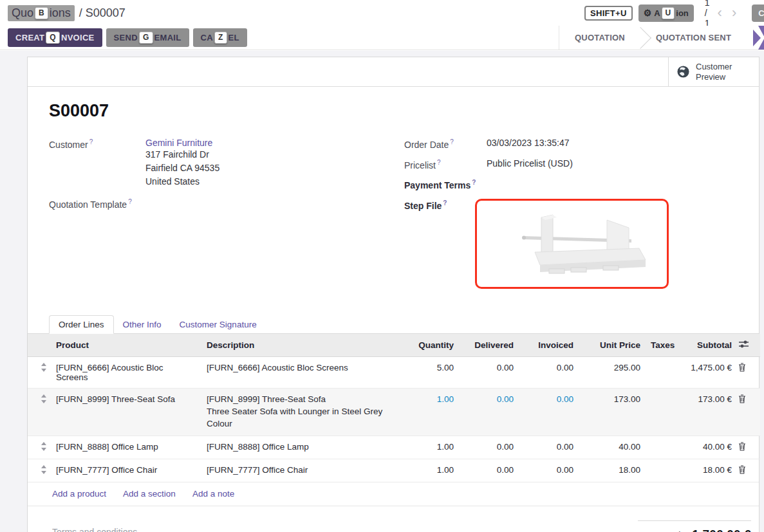 This screenshot has height=532, width=764. I want to click on table-row: [FURN_8999] Three-Seat Sofa [FURN_8999] …, so click(394, 412).